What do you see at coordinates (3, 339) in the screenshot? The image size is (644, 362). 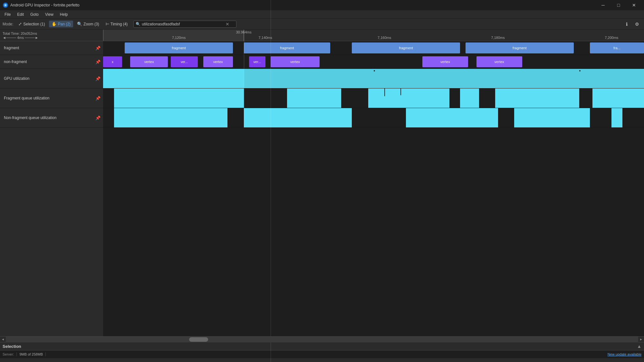 I see `scroll-left-button: ◄` at bounding box center [3, 339].